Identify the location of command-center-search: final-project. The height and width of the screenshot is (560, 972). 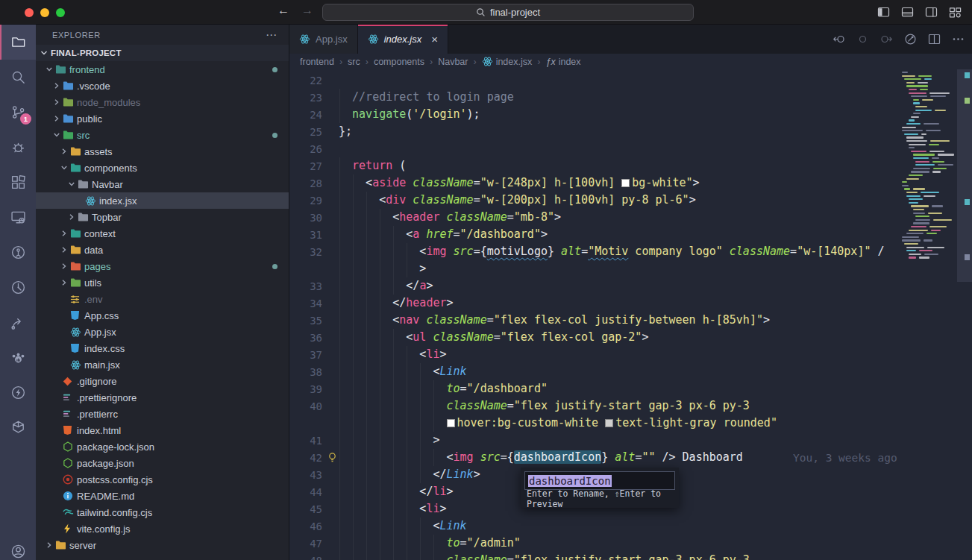
(508, 12).